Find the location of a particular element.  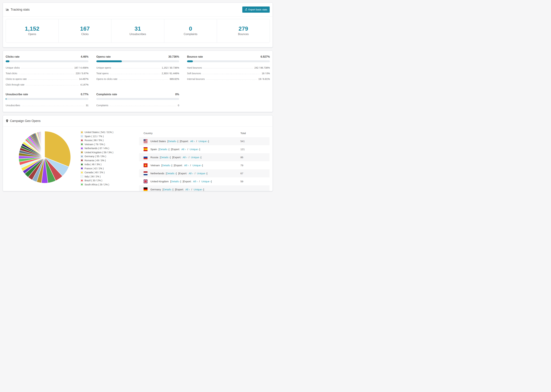

country-total: 67 is located at coordinates (255, 173).